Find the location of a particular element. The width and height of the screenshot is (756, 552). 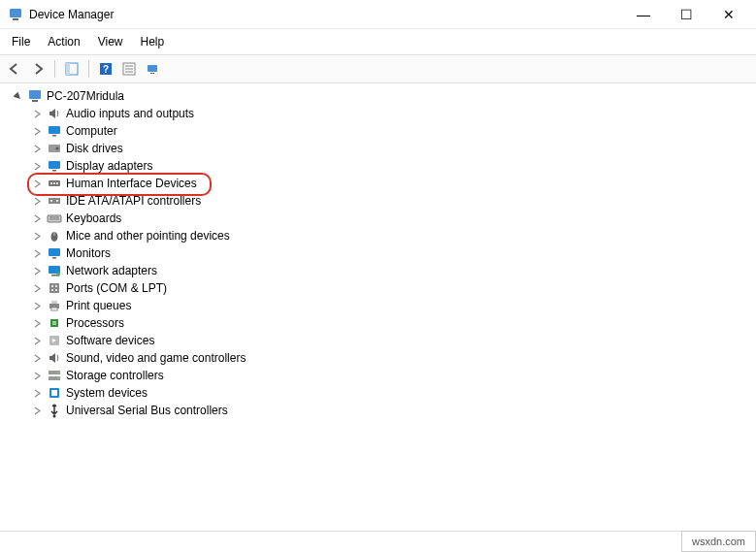

forward-button is located at coordinates (38, 69).